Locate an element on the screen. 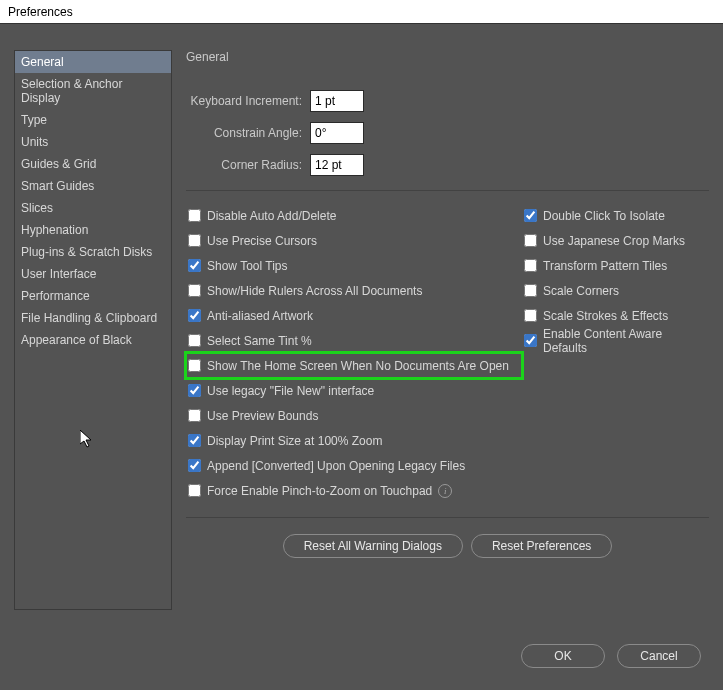 The height and width of the screenshot is (690, 723). sidebar-item-hyphenation: Hyphenation is located at coordinates (93, 230).